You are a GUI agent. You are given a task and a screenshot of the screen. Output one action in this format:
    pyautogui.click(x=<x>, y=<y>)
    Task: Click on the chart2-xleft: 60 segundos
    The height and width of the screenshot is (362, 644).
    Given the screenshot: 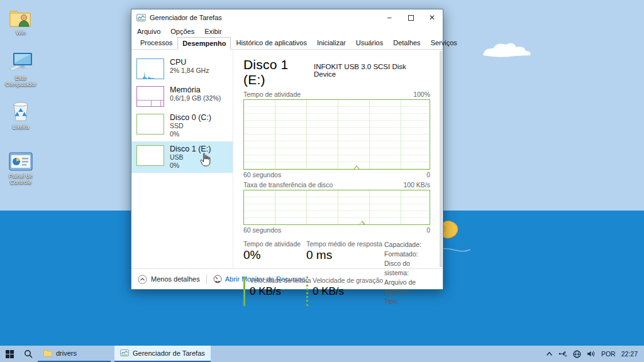 What is the action you would take?
    pyautogui.click(x=262, y=230)
    